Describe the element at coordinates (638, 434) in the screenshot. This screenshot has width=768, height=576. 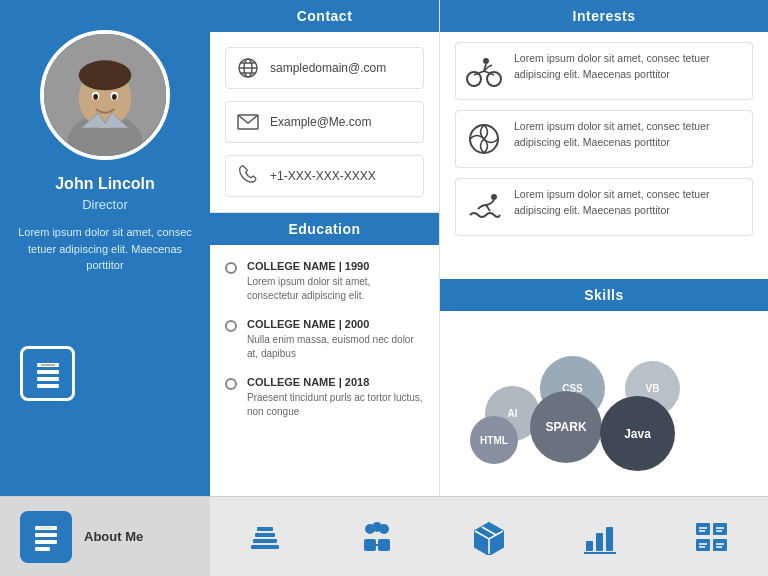
I see `skill-bubble-java: Java` at that location.